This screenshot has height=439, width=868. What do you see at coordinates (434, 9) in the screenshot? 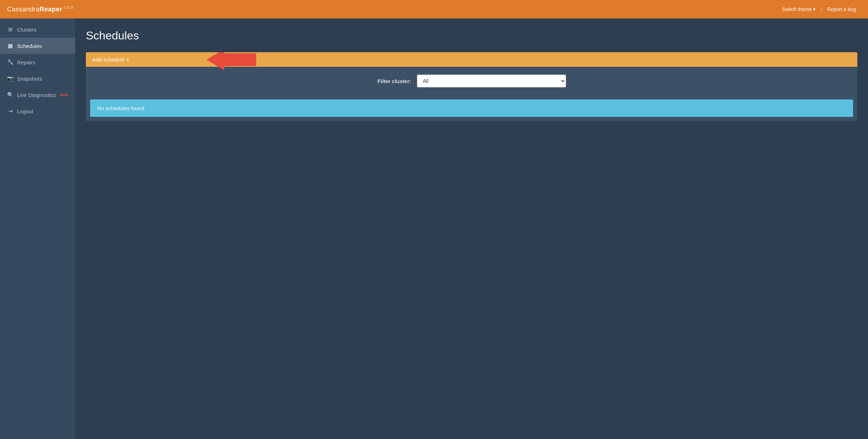
I see `navbar: CassandraReaper2.0.5 Switch theme ▾ | Re…` at bounding box center [434, 9].